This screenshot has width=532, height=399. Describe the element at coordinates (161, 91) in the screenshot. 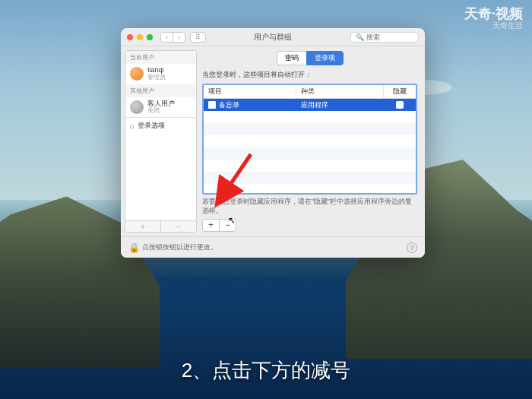

I see `section-header-other: 其他用户` at that location.